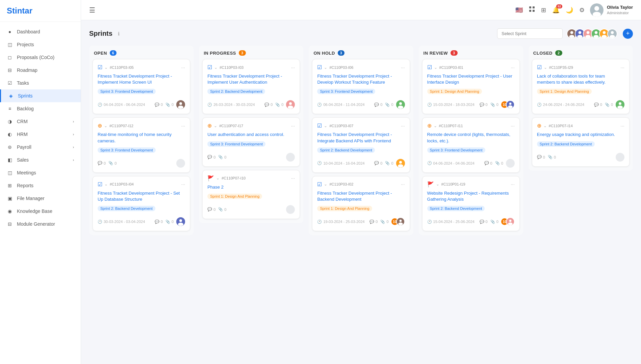 Image resolution: width=641 pixels, height=364 pixels. I want to click on card-title: Website Redesign Project - Requirements …, so click(471, 196).